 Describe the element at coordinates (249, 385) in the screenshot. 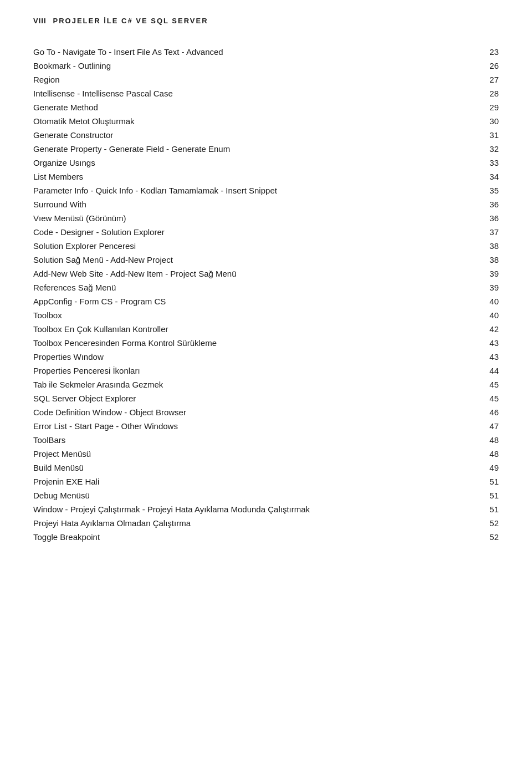

I see `toc-entry-text: Tab ile Sekmeler Arasında Gezmek` at that location.